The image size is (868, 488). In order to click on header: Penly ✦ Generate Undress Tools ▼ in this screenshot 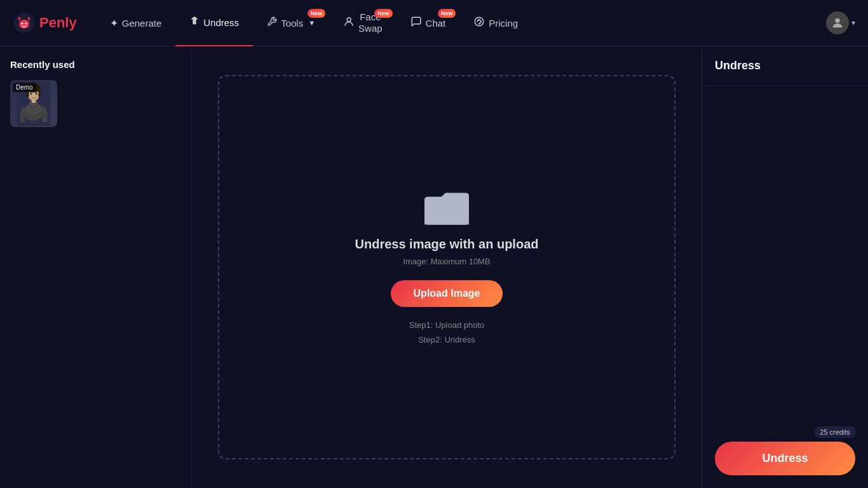, I will do `click(434, 23)`.